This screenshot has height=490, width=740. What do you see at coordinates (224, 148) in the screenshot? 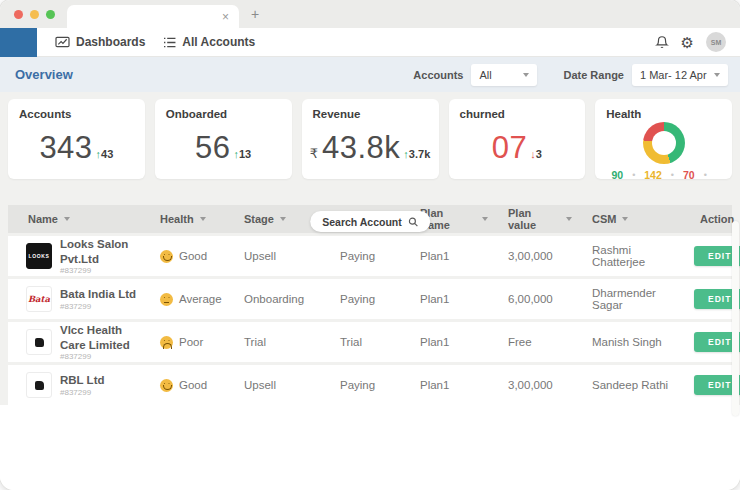
I see `stat-card-value: 56 ↑13` at bounding box center [224, 148].